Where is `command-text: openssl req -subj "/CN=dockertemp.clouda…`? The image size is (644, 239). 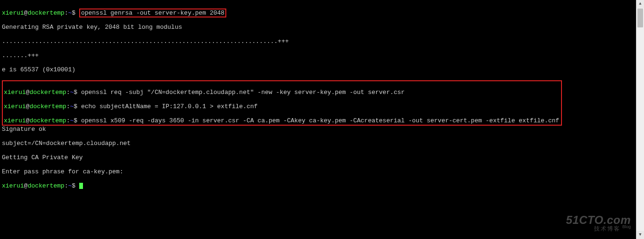
command-text: openssl req -subj "/CN=dockertemp.clouda… is located at coordinates (243, 93).